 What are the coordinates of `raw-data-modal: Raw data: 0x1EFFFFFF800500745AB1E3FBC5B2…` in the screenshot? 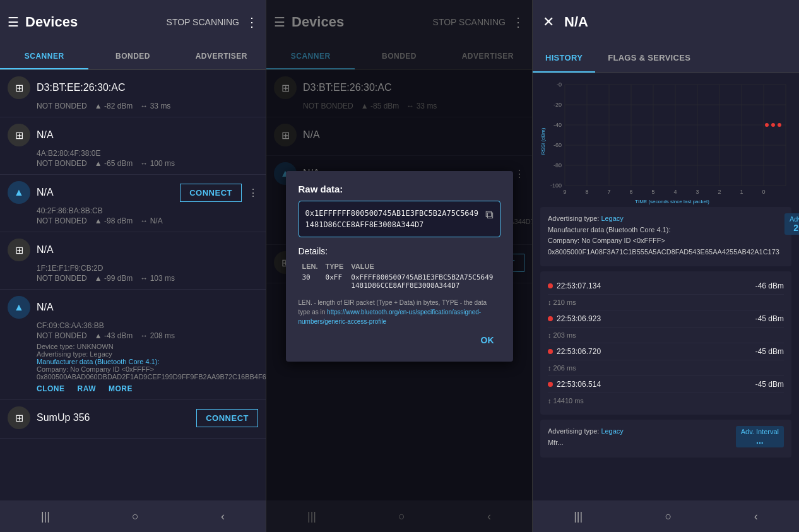 It's located at (400, 266).